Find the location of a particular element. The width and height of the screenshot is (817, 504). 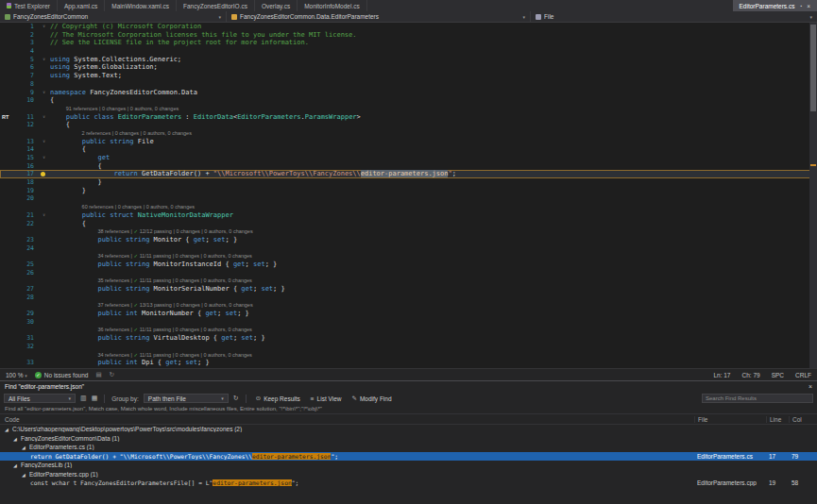

char-indicator: Ch: 79 is located at coordinates (750, 376).